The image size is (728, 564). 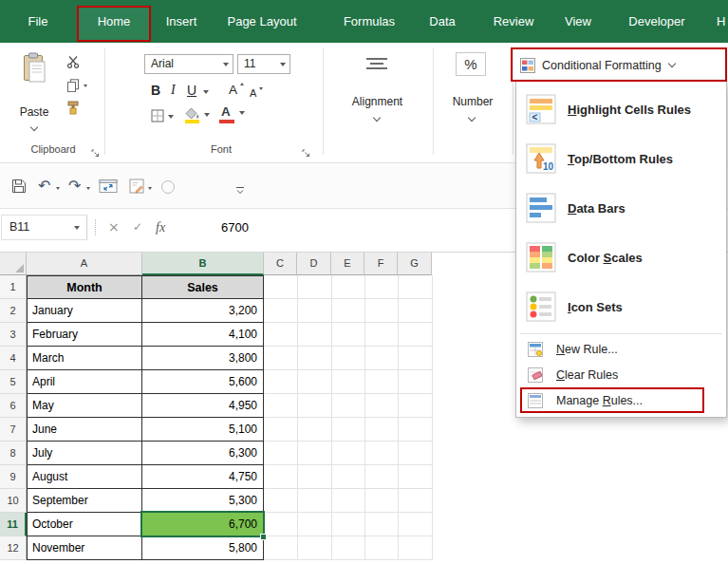 What do you see at coordinates (84, 549) in the screenshot?
I see `cell-A12: November` at bounding box center [84, 549].